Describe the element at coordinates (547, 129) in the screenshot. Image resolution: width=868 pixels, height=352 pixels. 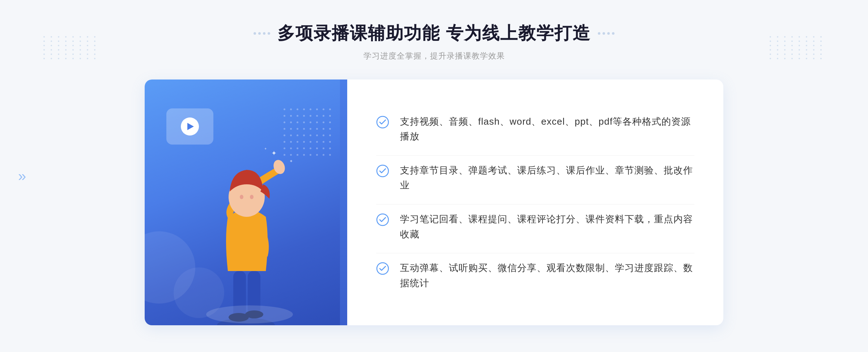
I see `feature-text-1: 支持视频、音频、flash、word、excel、ppt、pdf等各种格式的资源…` at that location.